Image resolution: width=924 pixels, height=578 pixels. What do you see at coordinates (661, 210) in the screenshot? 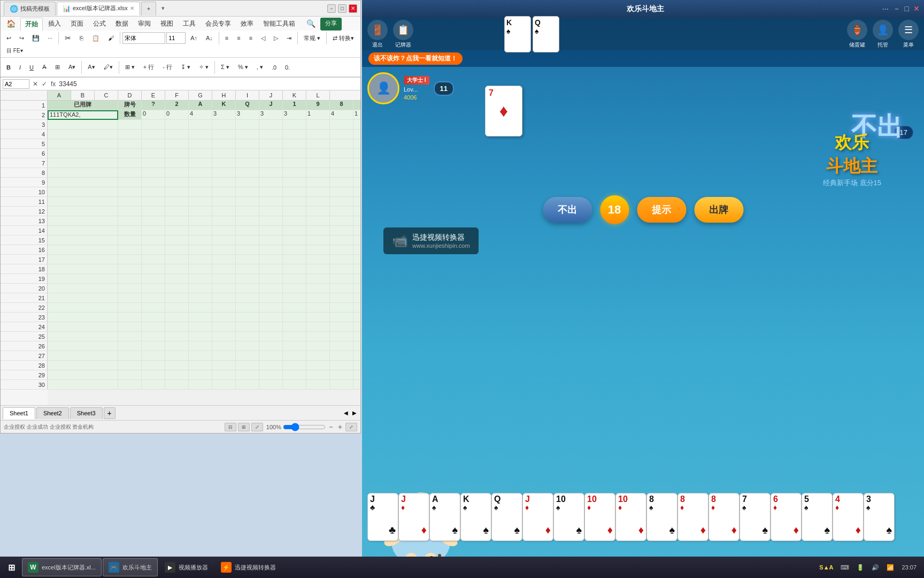
I see `hint-button-2: 提示` at bounding box center [661, 210].